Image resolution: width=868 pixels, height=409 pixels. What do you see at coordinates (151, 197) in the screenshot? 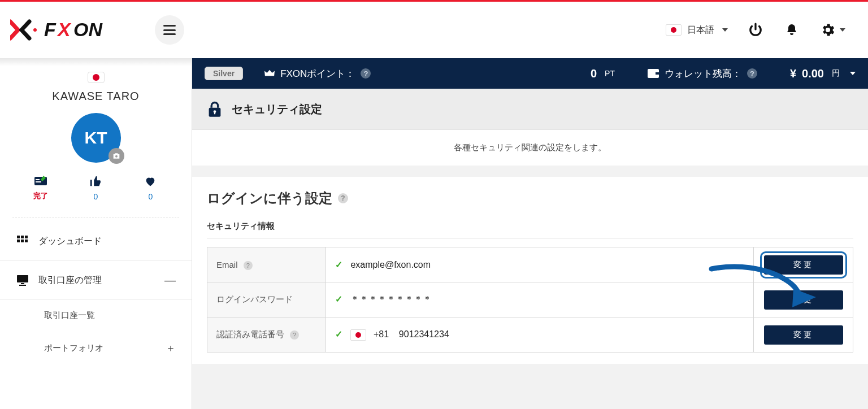
I see `favorites-count: 0` at bounding box center [151, 197].